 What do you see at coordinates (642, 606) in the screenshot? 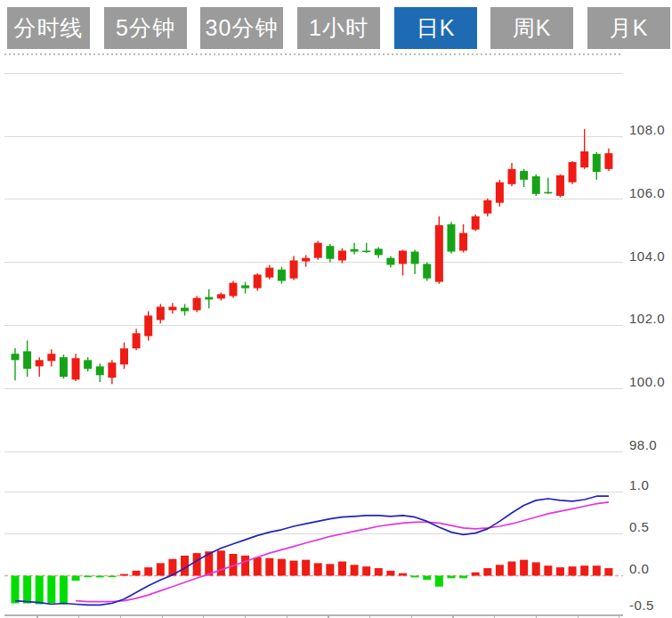
I see `macd-axis-label: -0.5` at bounding box center [642, 606].